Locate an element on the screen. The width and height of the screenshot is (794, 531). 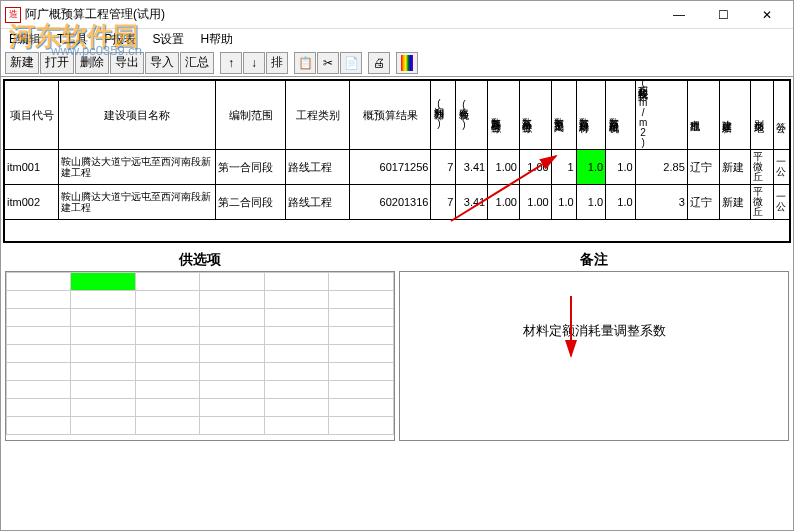
print-button: 🖨 is located at coordinates (379, 63).